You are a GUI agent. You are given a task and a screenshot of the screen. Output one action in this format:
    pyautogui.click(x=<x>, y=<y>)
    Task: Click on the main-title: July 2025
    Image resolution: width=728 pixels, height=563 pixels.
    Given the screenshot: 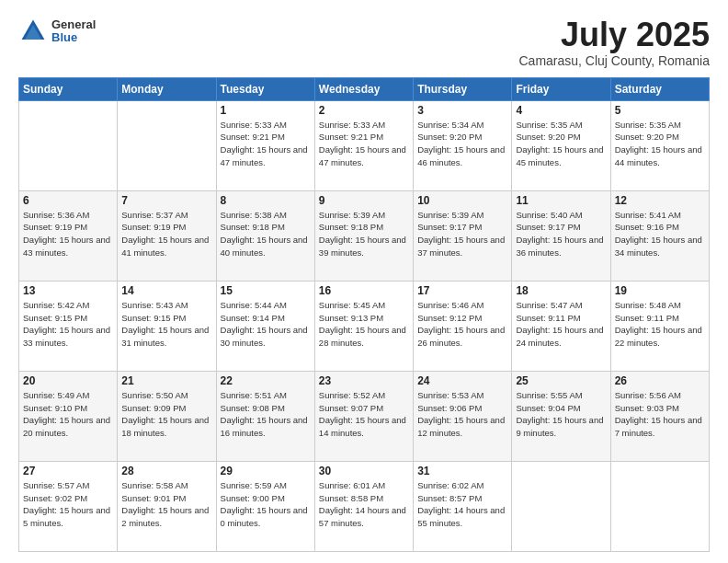 What is the action you would take?
    pyautogui.click(x=615, y=35)
    